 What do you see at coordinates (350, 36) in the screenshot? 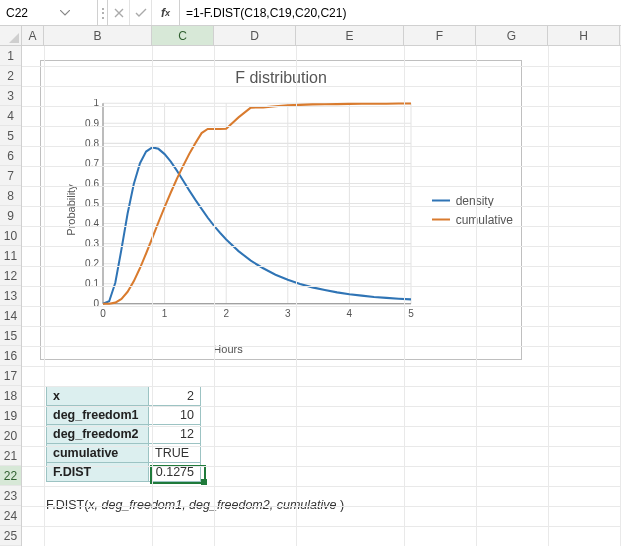
I see `column-header-E: E` at bounding box center [350, 36].